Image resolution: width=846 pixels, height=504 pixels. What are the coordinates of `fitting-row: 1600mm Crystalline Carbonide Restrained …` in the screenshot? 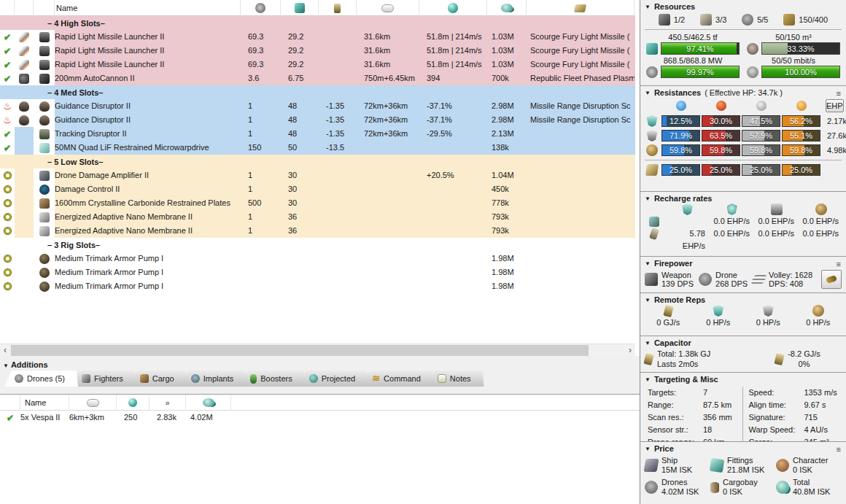 It's located at (318, 203).